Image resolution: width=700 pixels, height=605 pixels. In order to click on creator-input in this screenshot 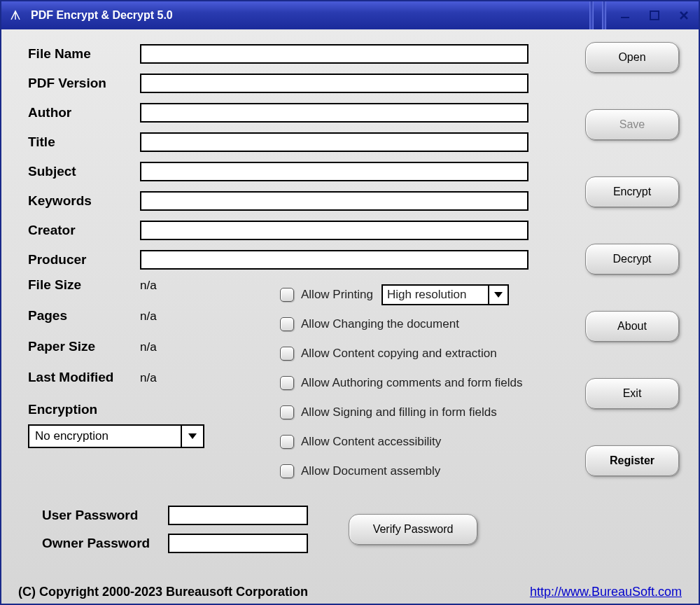, I will do `click(335, 230)`.